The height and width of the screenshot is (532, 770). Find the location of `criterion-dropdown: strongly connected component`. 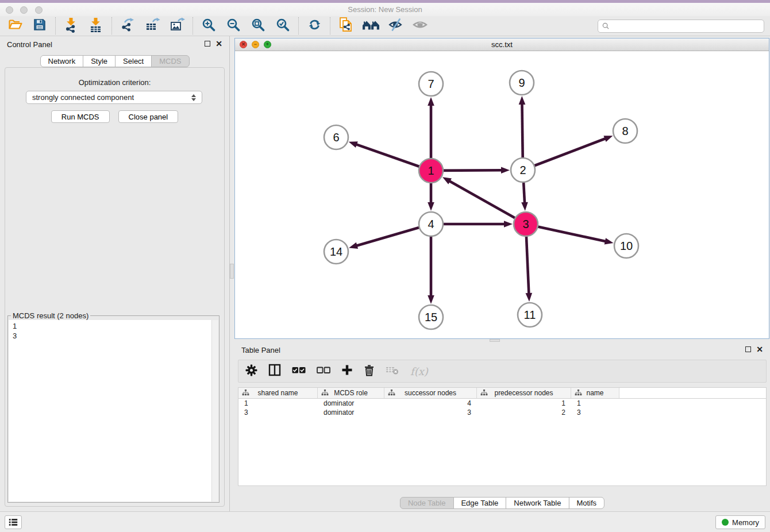

criterion-dropdown: strongly connected component is located at coordinates (114, 98).